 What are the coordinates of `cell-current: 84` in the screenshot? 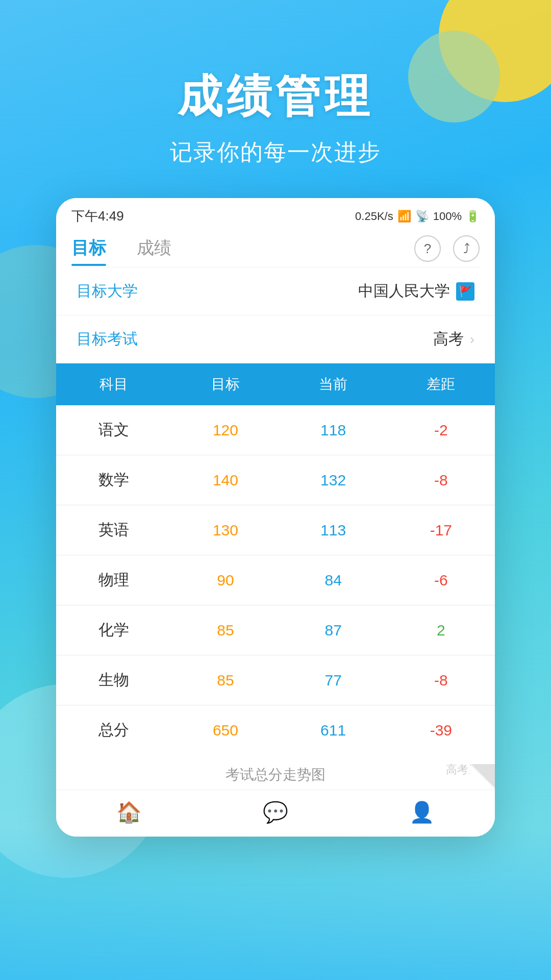 It's located at (334, 580).